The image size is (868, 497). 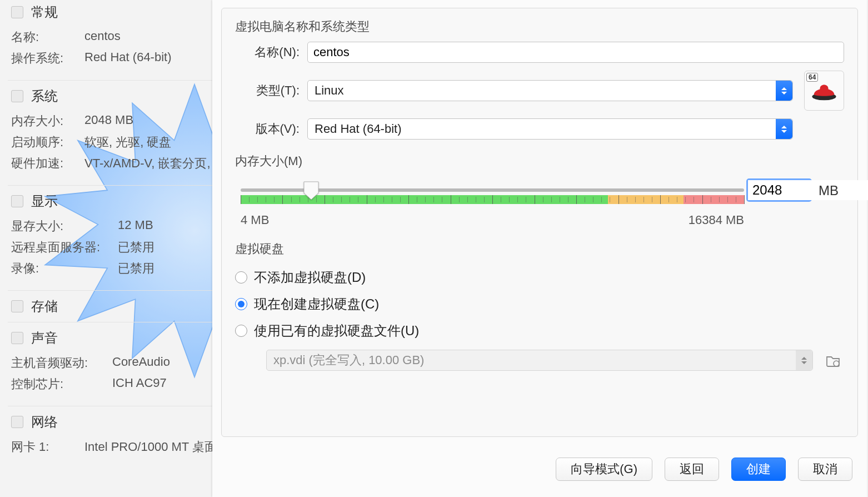 I want to click on radio-create-disk-label: 现在创建虚拟硬盘(C), so click(x=317, y=304).